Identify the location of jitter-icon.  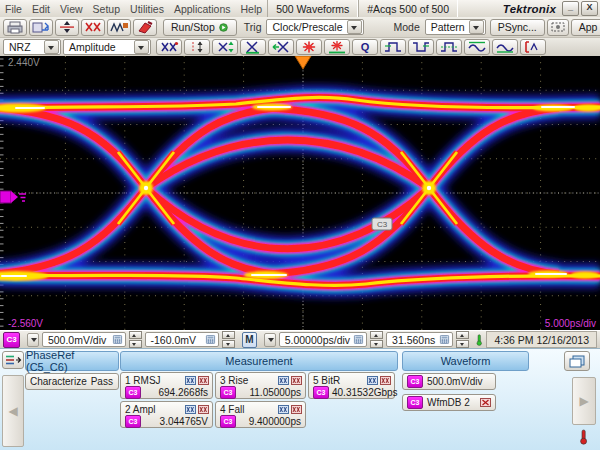
(309, 47).